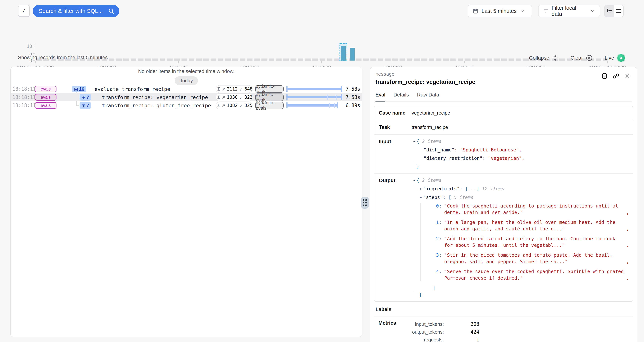 Image resolution: width=644 pixels, height=342 pixels. What do you see at coordinates (628, 76) in the screenshot?
I see `close-icon` at bounding box center [628, 76].